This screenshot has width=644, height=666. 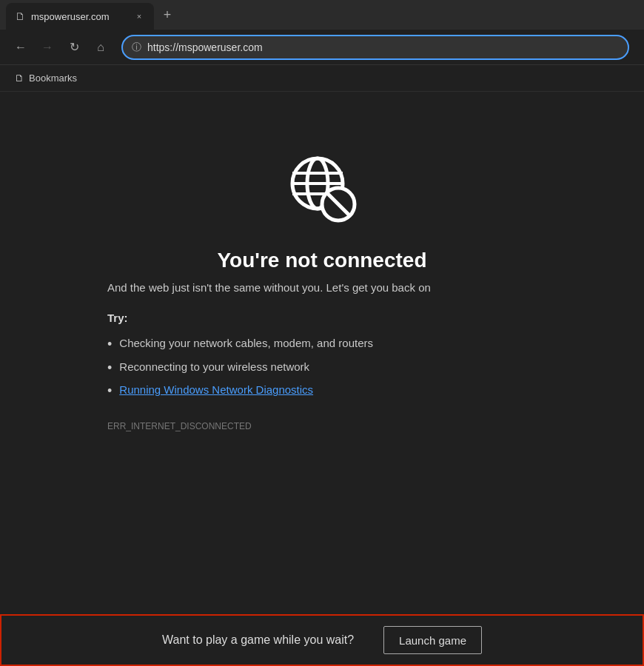 I want to click on launch-game-button: Launch game, so click(x=432, y=640).